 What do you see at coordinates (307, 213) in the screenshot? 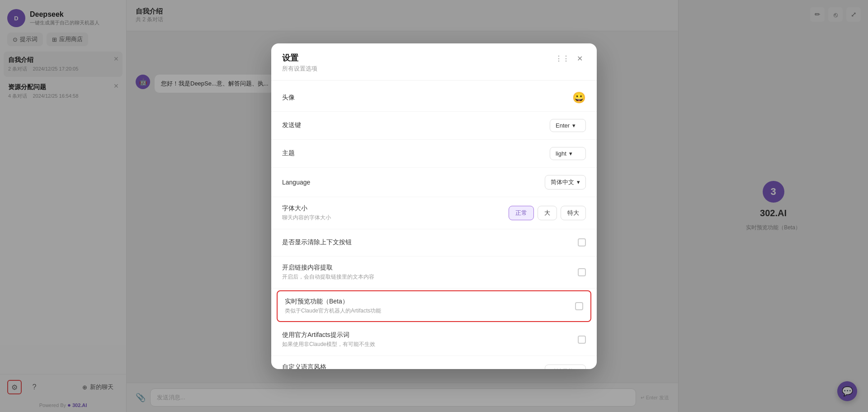
I see `fontsize-label-block: 字体大小 聊天内容的字体大小` at bounding box center [307, 213].